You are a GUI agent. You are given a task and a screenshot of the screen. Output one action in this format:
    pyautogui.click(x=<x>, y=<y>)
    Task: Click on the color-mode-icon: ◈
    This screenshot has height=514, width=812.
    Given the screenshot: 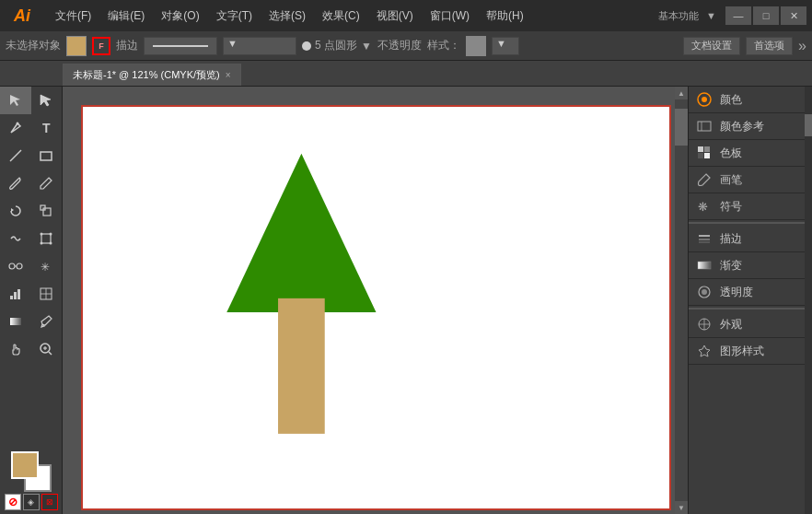 What is the action you would take?
    pyautogui.click(x=31, y=502)
    